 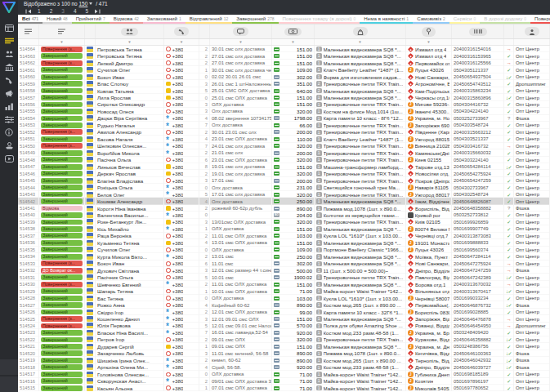 What do you see at coordinates (63, 11) in the screenshot?
I see `page-number: 3` at bounding box center [63, 11].